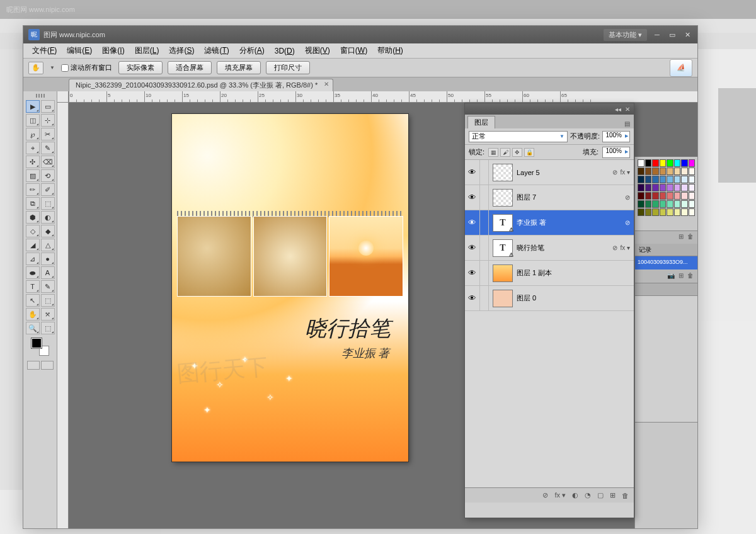 The image size is (756, 534). Describe the element at coordinates (529, 152) in the screenshot. I see `lock-all-icon: 🔒` at that location.